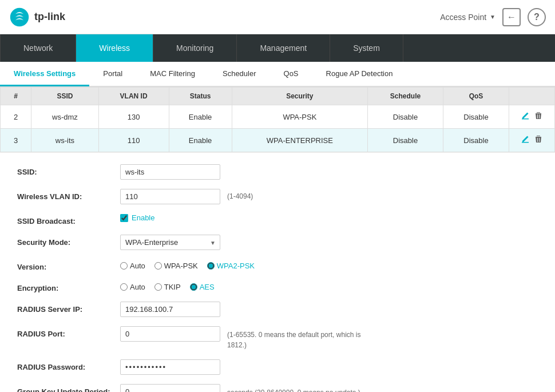 The image size is (555, 392). What do you see at coordinates (231, 266) in the screenshot?
I see `version-wpa2psk-label: WPA2-PSK` at bounding box center [231, 266].